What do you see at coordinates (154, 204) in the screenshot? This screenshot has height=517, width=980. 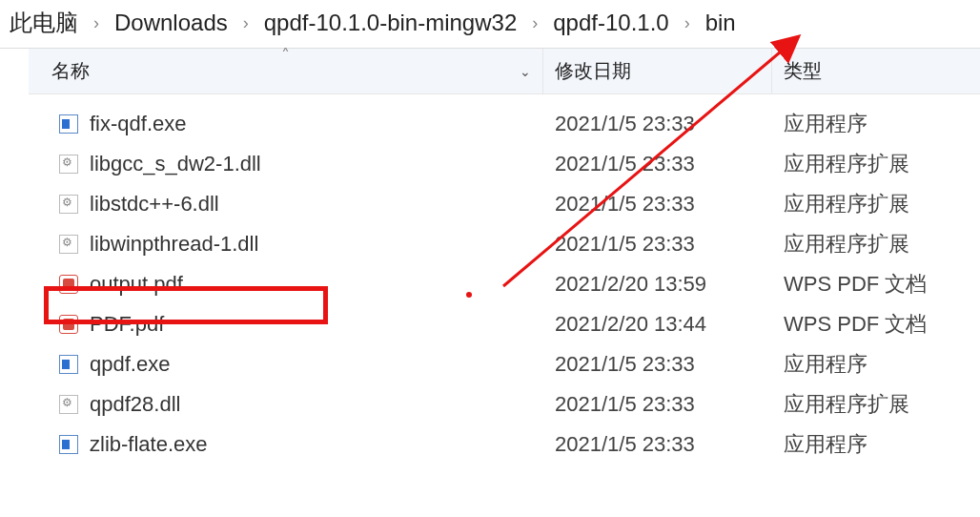 I see `file-name: libstdc++-6.dll` at bounding box center [154, 204].